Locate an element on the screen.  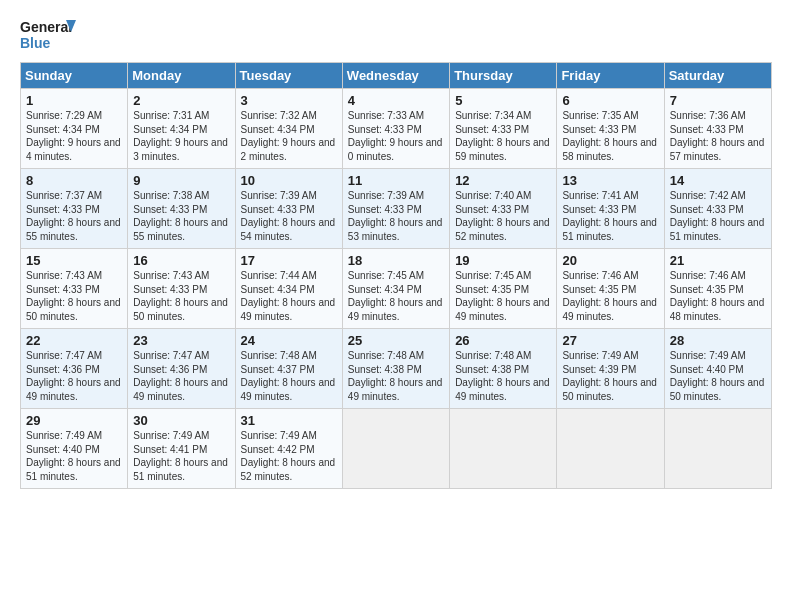
day-number: 10 is located at coordinates (289, 180).